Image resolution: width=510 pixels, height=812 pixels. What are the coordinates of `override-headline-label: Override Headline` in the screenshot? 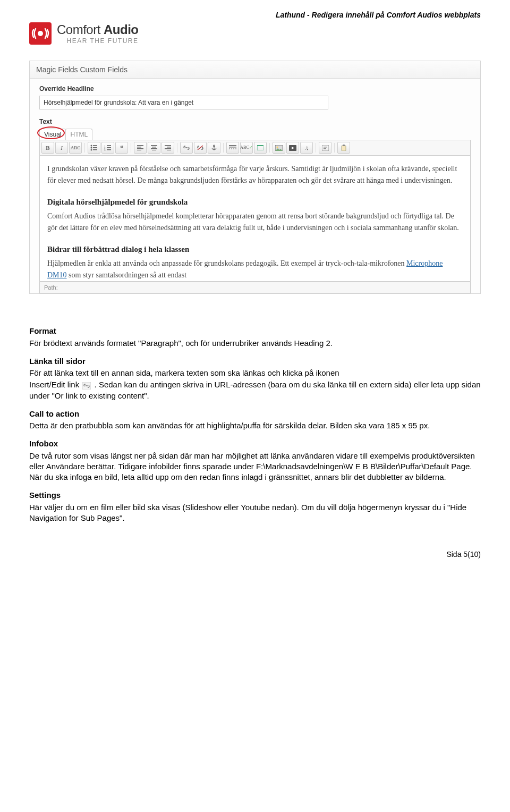 It's located at (255, 89).